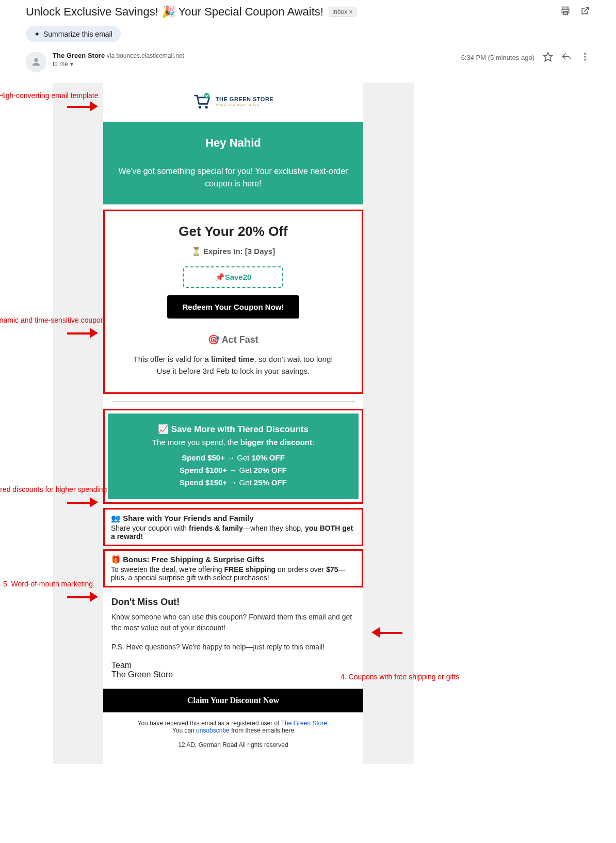 Image resolution: width=616 pixels, height=843 pixels. Describe the element at coordinates (233, 340) in the screenshot. I see `act-fast-heading: 🎯 Act Fast` at that location.